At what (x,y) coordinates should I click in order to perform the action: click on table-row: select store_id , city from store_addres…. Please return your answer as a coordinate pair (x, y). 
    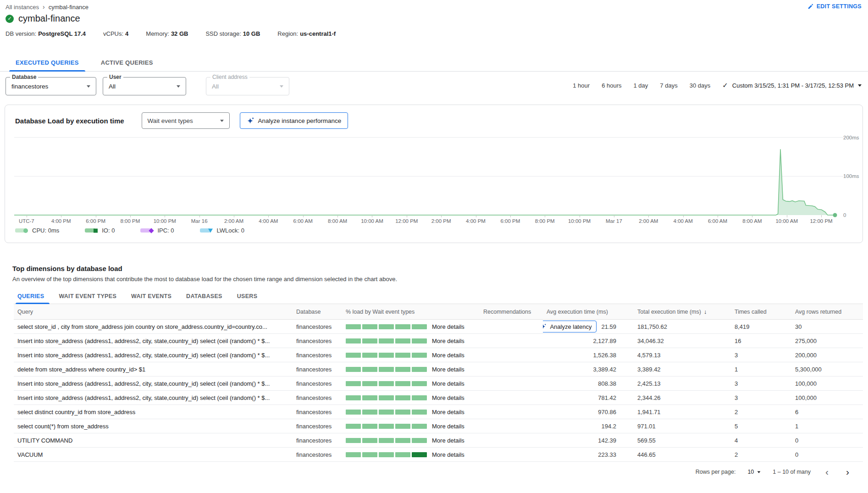
    Looking at the image, I should click on (438, 327).